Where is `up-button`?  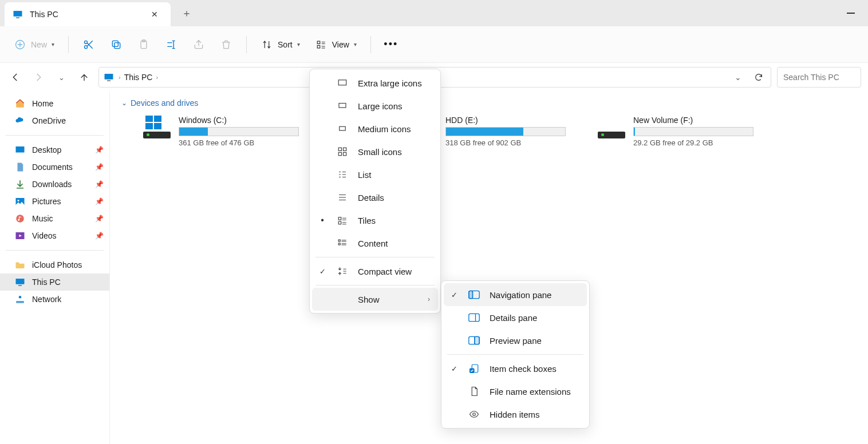 up-button is located at coordinates (84, 77).